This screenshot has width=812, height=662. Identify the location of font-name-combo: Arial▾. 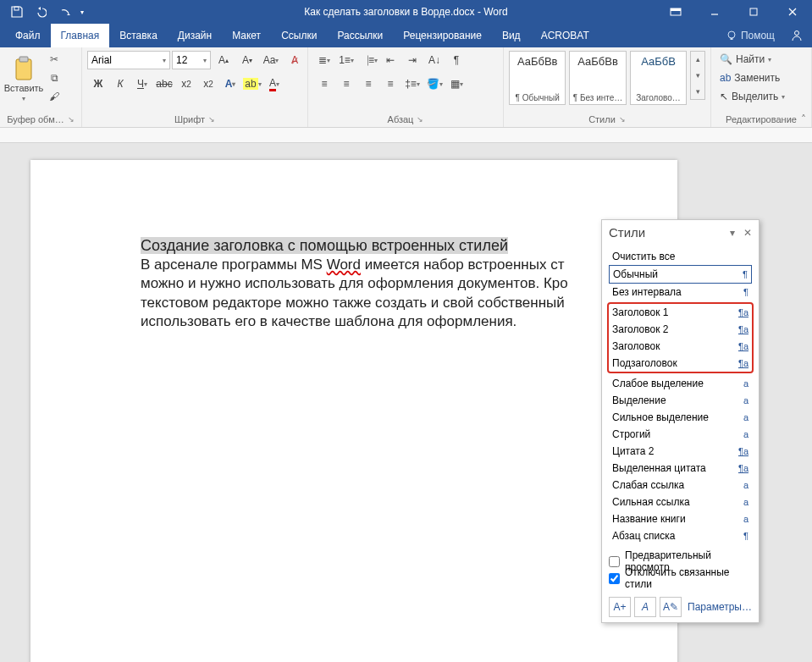
(129, 60).